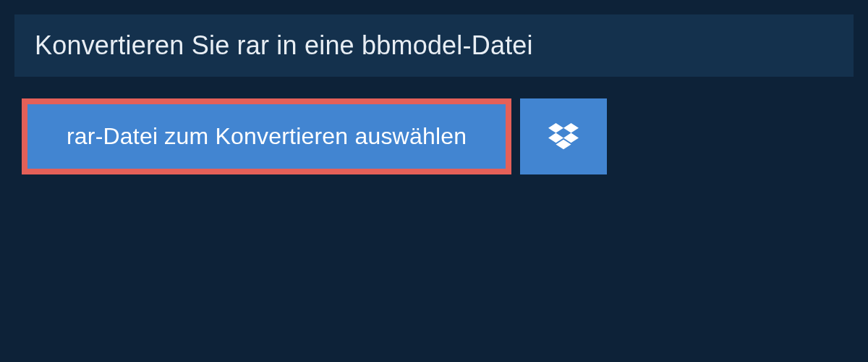 The image size is (868, 362). Describe the element at coordinates (284, 45) in the screenshot. I see `page-title: Konvertieren Sie rar in eine bbmodel-Dat…` at that location.